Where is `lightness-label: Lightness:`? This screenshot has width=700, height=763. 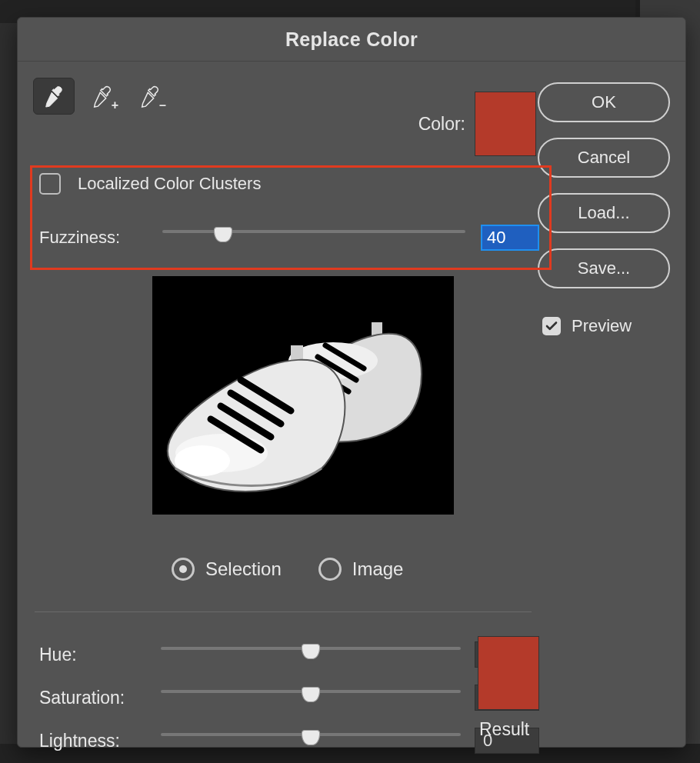 lightness-label: Lightness: is located at coordinates (93, 741).